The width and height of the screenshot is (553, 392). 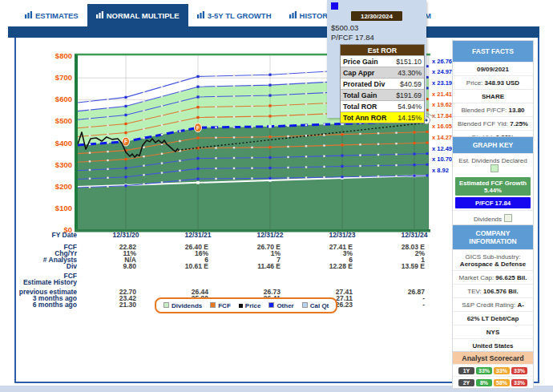 I want to click on tooltip-price: $500.03, so click(x=378, y=27).